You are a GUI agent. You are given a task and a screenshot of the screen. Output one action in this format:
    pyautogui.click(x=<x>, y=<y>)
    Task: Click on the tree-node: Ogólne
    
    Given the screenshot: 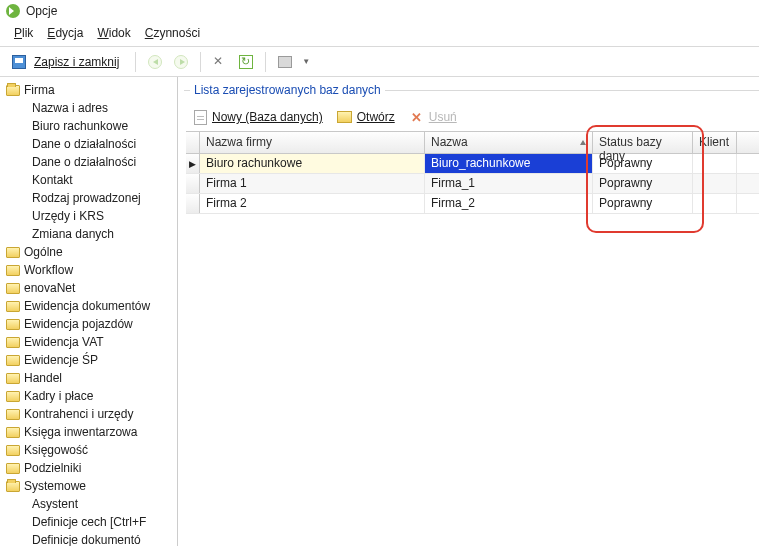 What is the action you would take?
    pyautogui.click(x=92, y=252)
    